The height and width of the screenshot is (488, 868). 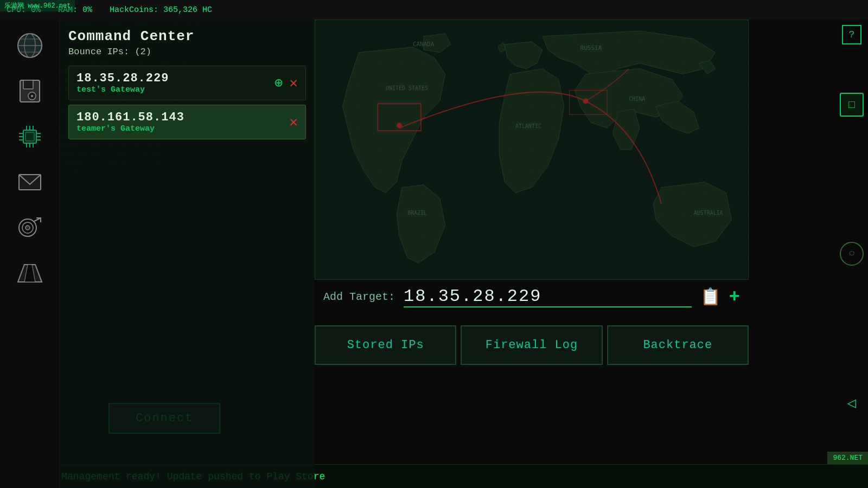 I want to click on circle-button: ○, so click(x=852, y=254).